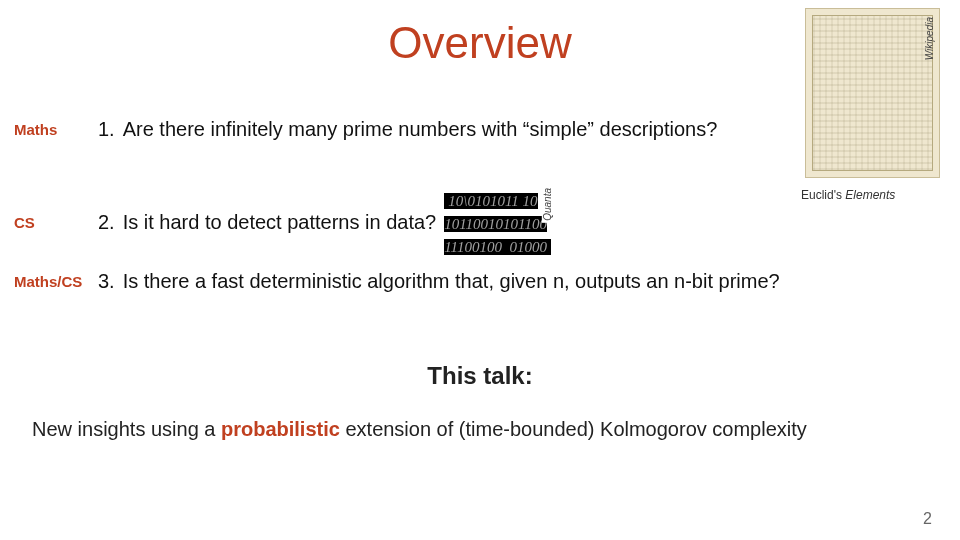  I want to click on q1-num: 1., so click(106, 130).